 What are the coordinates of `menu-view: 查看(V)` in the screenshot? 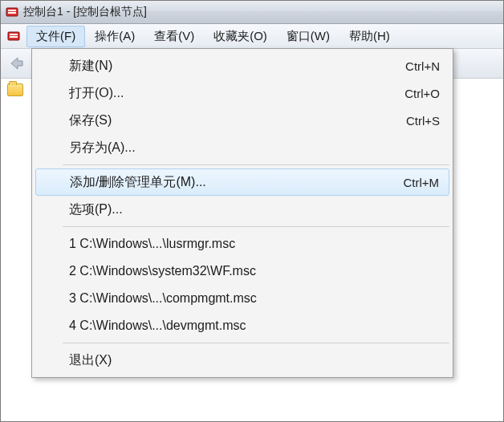 It's located at (174, 37).